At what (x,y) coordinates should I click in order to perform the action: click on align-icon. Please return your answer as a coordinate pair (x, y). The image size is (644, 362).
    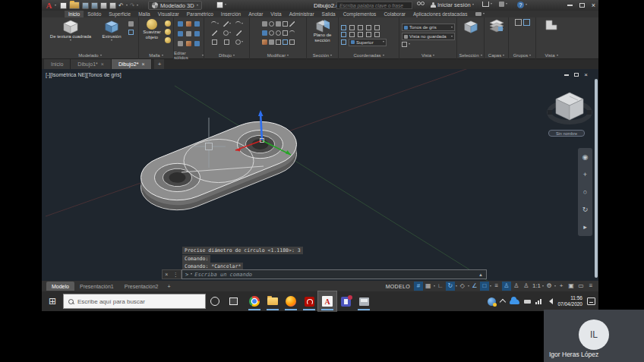
    Looking at the image, I should click on (278, 42).